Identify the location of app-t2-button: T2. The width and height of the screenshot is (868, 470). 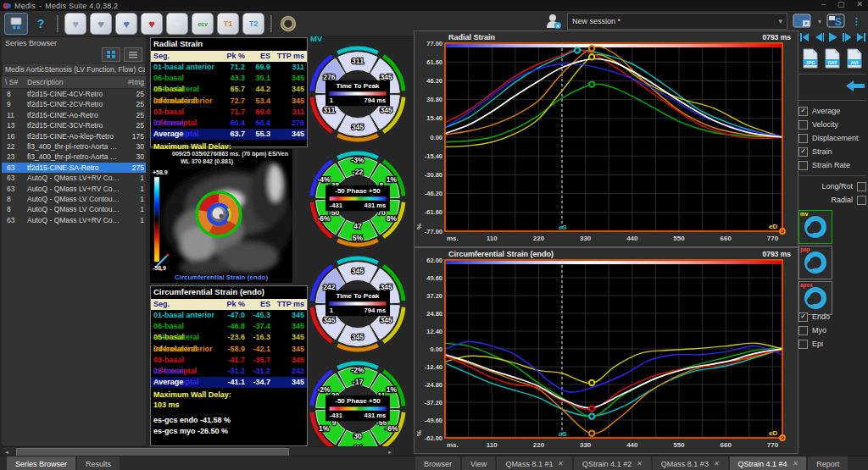
(253, 24).